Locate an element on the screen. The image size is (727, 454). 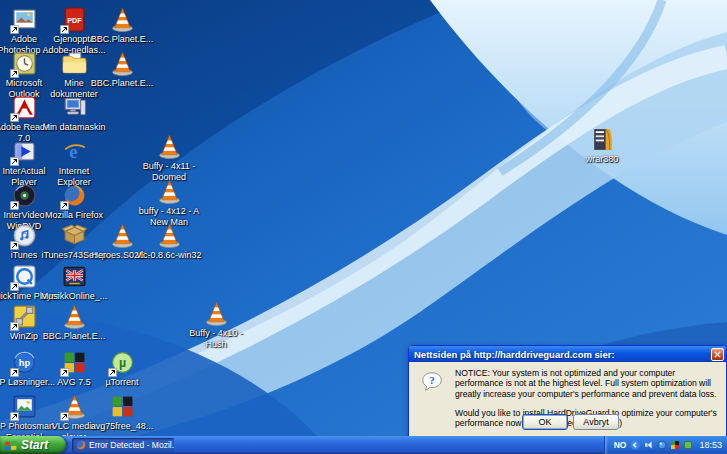
desktop-icon-label: MusikkOnline_... is located at coordinates (74, 296).